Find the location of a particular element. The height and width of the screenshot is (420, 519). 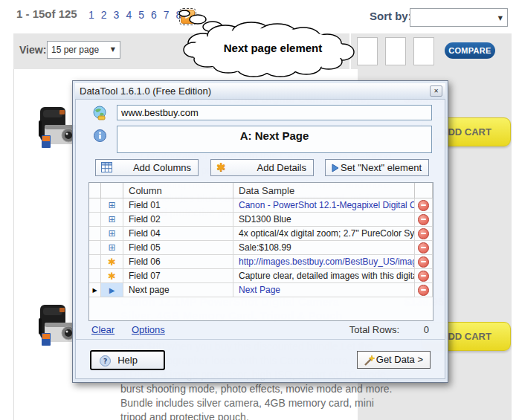

compare-button: COMPARE is located at coordinates (470, 51).